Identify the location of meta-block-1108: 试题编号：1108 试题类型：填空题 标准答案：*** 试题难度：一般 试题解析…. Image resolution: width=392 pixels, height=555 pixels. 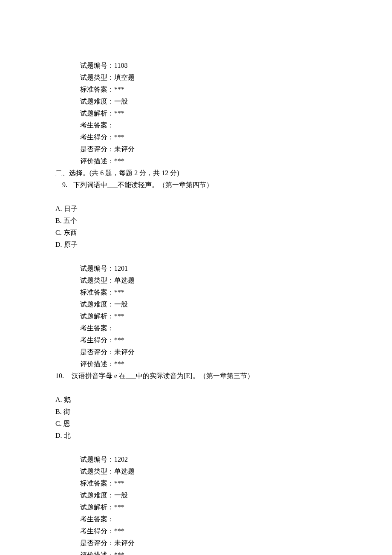
(196, 113).